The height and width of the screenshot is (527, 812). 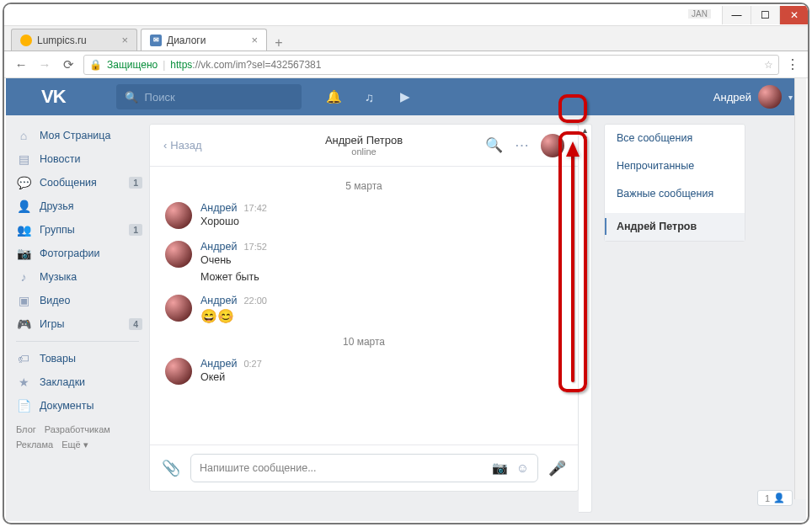 I want to click on sidebar-item-docs: 📄Документы, so click(x=77, y=406).